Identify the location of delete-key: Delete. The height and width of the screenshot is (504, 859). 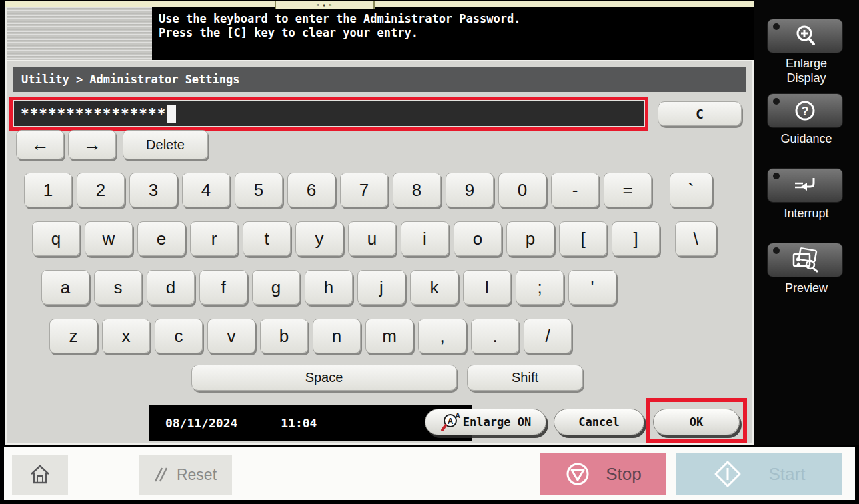
(165, 145).